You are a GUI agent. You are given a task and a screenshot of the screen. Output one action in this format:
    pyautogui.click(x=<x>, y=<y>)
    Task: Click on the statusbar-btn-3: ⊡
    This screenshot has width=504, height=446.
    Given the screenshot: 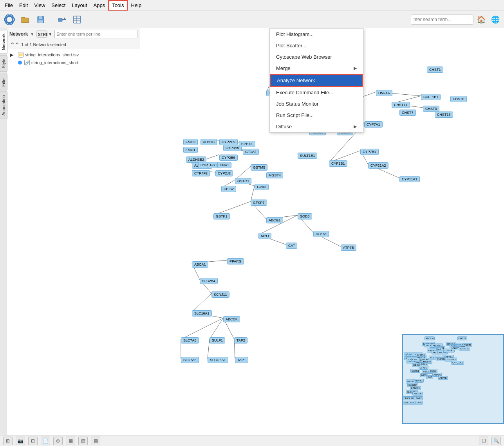 What is the action you would take?
    pyautogui.click(x=33, y=441)
    